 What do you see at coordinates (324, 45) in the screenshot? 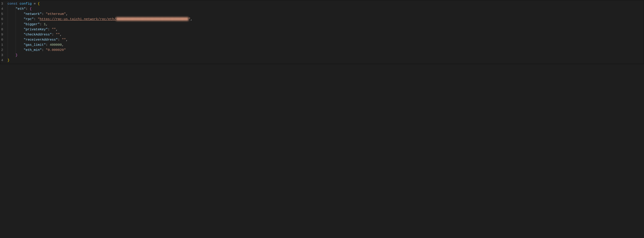
I see `code-line: "gas_limit": 400000,` at bounding box center [324, 45].